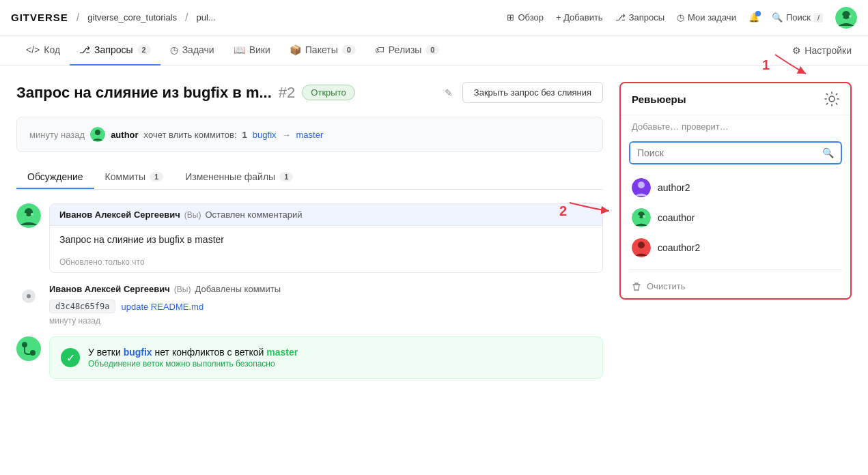 The image size is (868, 475). What do you see at coordinates (55, 177) in the screenshot?
I see `tab-discussion: Обсуждение` at bounding box center [55, 177].